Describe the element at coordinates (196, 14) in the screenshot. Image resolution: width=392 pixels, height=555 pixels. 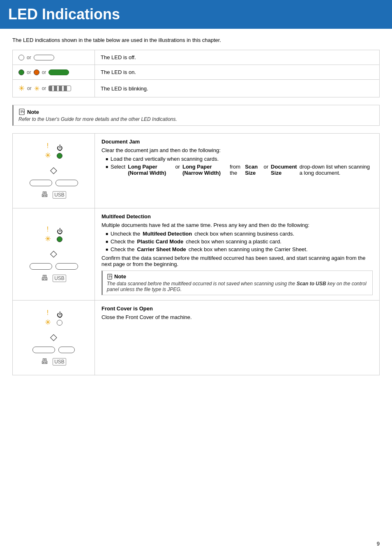
I see `page-title: LED Indications` at that location.